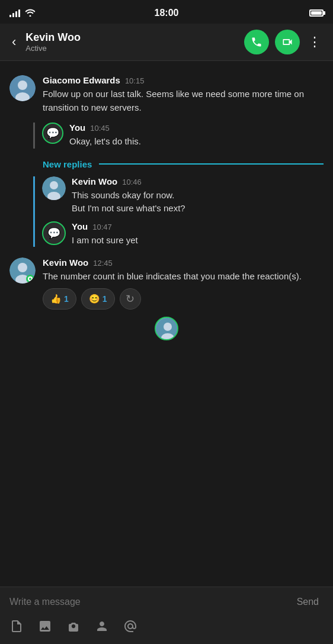 The width and height of the screenshot is (333, 644). I want to click on new-replies-block: Kevin Woo 10:46 This sounds okay for now…, so click(183, 212).